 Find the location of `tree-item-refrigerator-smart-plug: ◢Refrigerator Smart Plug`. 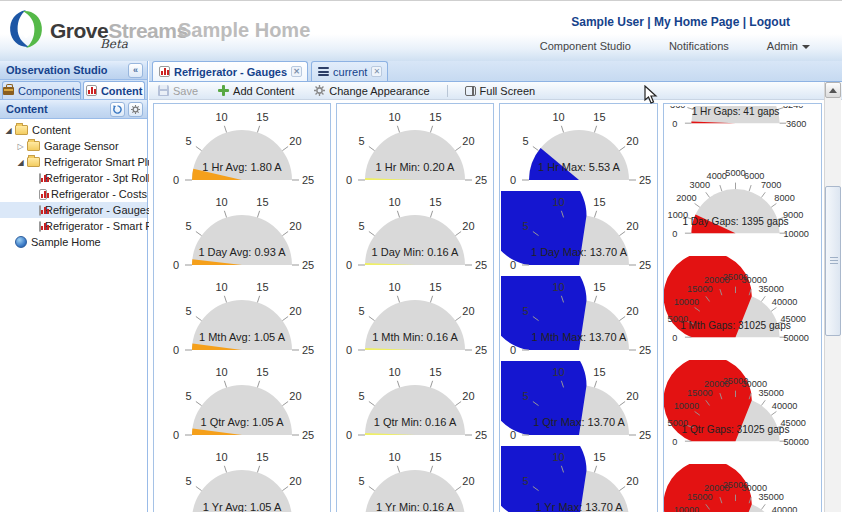

tree-item-refrigerator-smart-plug: ◢Refrigerator Smart Plug is located at coordinates (74, 162).